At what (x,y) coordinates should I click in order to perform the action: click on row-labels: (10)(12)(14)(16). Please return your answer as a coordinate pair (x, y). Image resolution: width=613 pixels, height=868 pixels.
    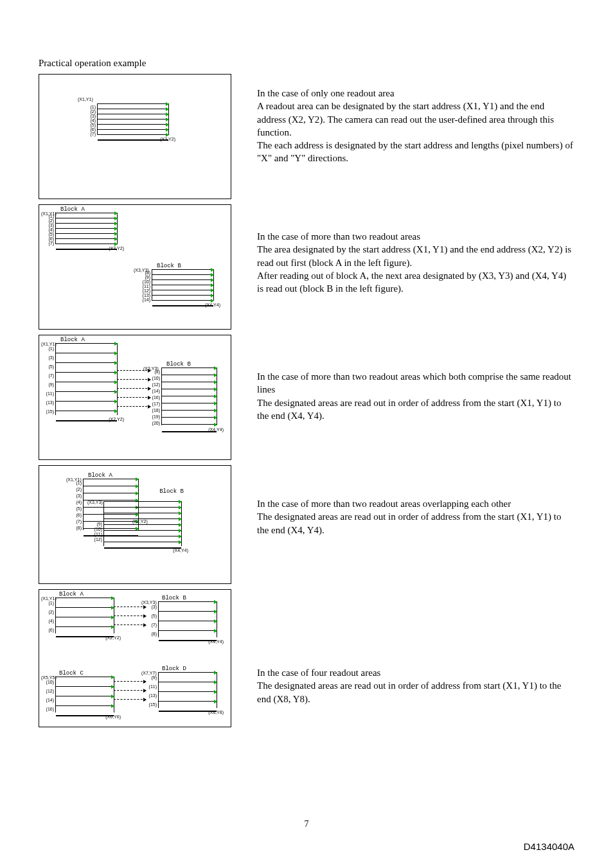
    Looking at the image, I should click on (49, 696).